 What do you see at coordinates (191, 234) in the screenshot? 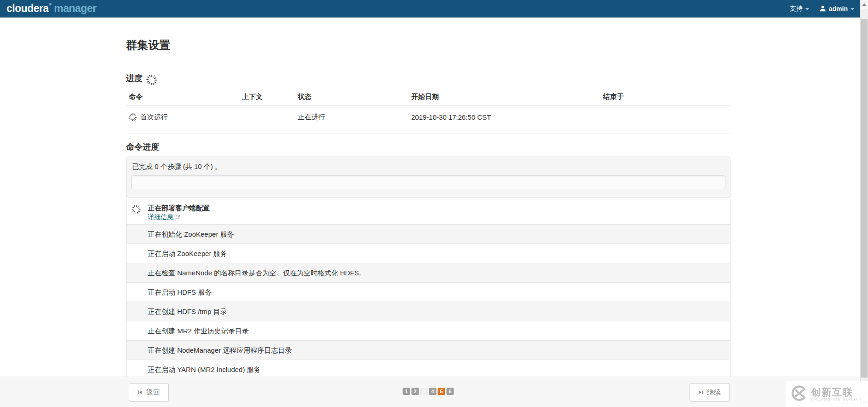
I see `step-label: 正在初始化 ZooKeeper 服务` at bounding box center [191, 234].